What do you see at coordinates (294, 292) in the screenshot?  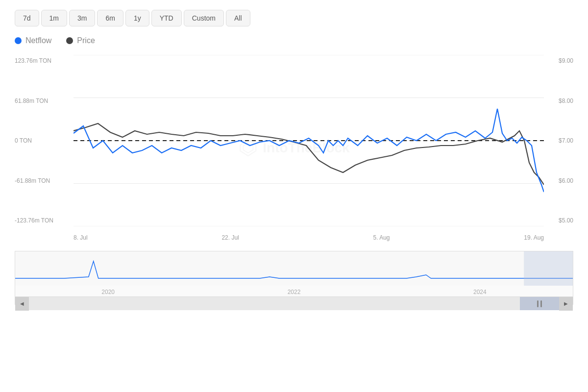 I see `navigator-labels: 2020 2022 2024` at bounding box center [294, 292].